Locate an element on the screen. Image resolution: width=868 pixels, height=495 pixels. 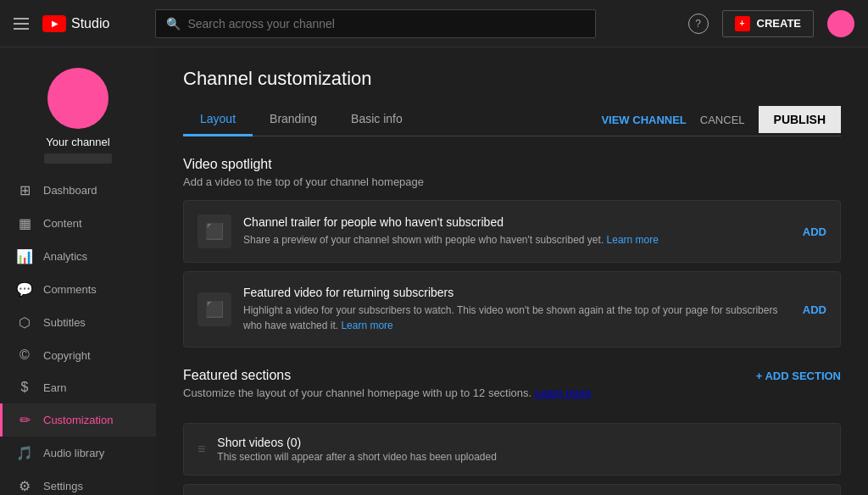
short-videos-card-body: Short videos (0) This section will appea… is located at coordinates (522, 449).